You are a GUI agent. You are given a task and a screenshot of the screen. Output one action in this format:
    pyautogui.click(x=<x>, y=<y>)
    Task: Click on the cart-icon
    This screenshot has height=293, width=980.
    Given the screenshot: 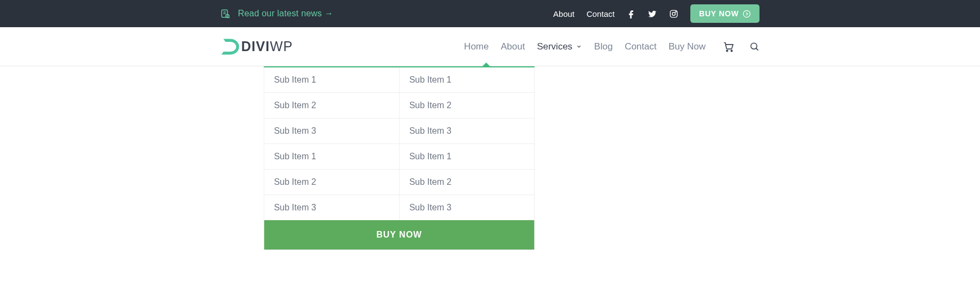 What is the action you would take?
    pyautogui.click(x=728, y=47)
    